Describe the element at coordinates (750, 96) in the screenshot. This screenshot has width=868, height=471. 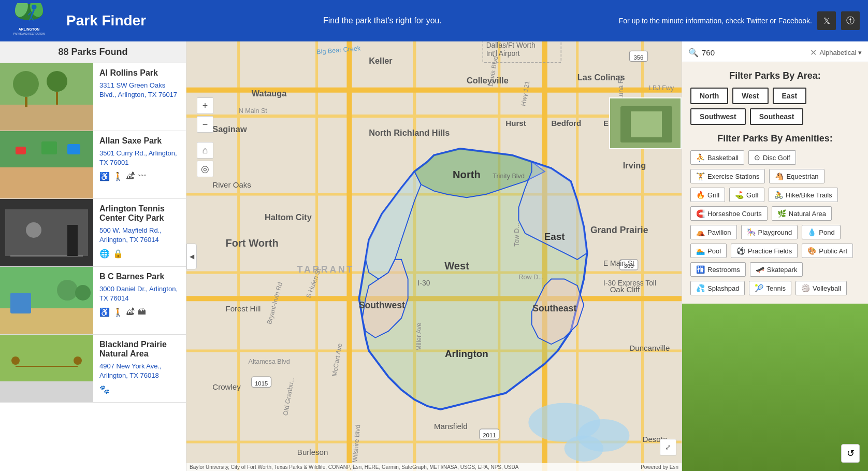
I see `area-btn-west: West` at that location.